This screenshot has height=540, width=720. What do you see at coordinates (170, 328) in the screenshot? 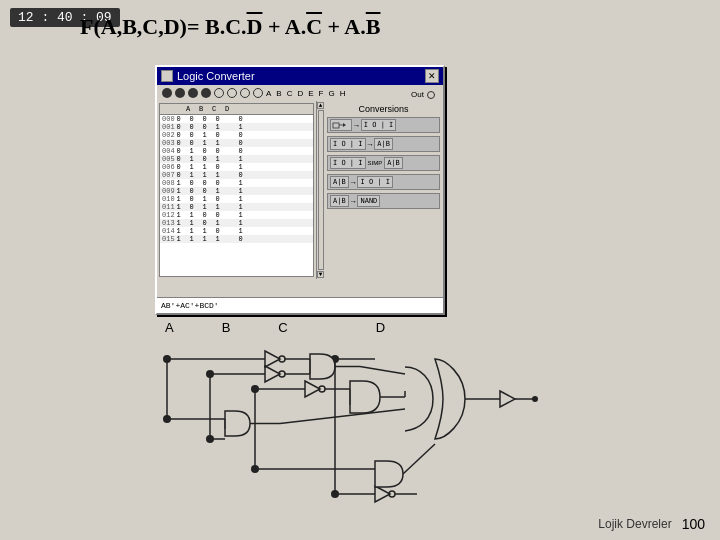
I see `circuit-label-a: A` at bounding box center [170, 328].